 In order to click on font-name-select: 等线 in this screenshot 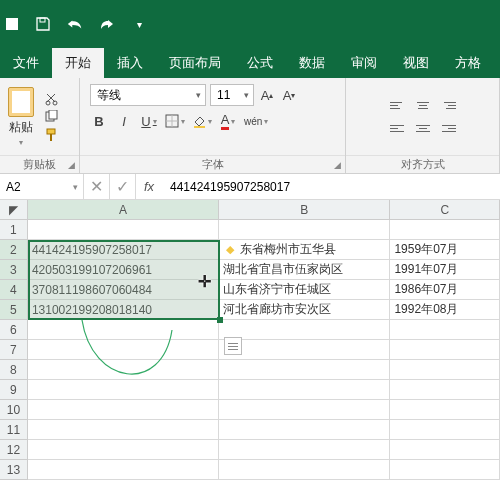, I will do `click(148, 95)`.